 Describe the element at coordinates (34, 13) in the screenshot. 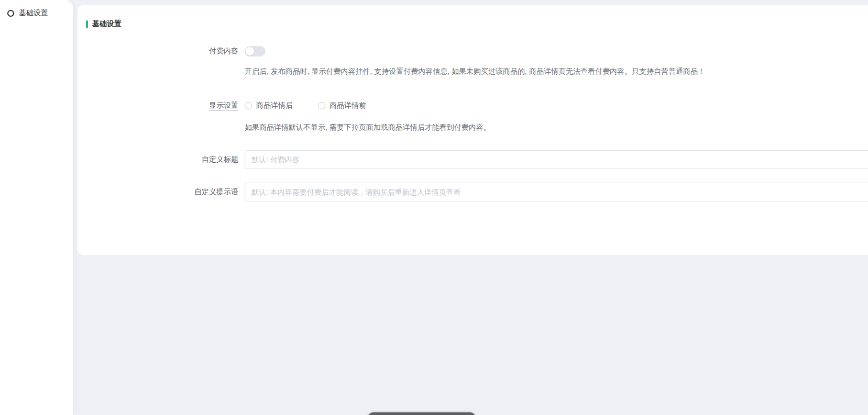

I see `sidebar-item-label: 基础设置` at that location.